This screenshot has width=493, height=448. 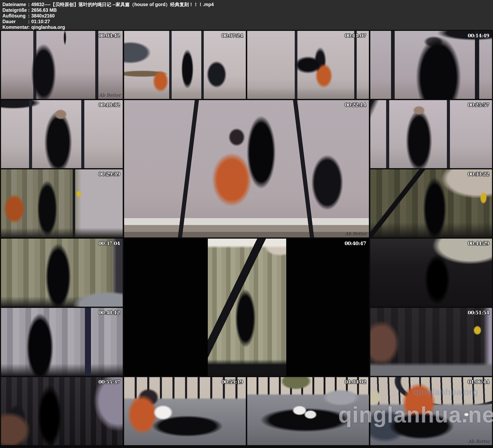 What do you see at coordinates (48, 27) in the screenshot?
I see `comment-value: qinglanhua.org` at bounding box center [48, 27].